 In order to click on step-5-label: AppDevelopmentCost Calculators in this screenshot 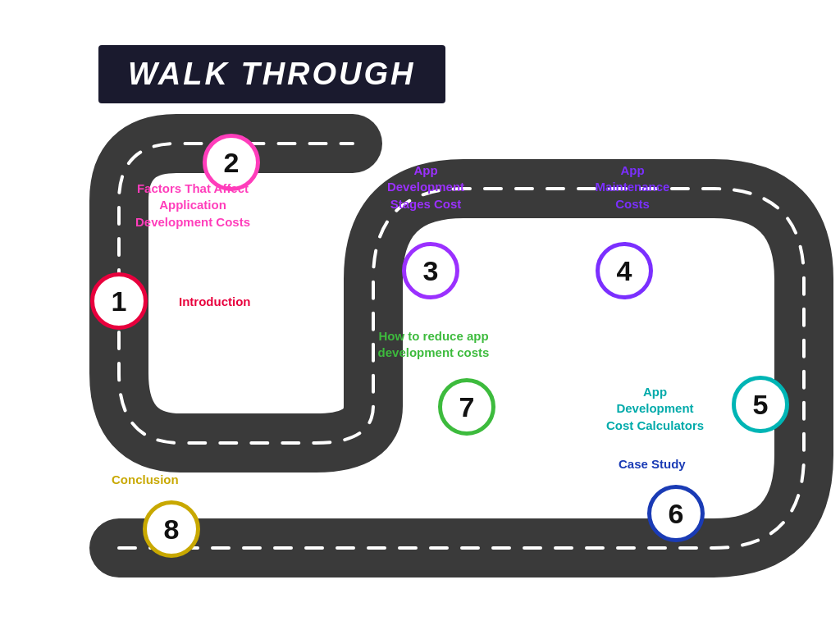, I will do `click(655, 409)`.